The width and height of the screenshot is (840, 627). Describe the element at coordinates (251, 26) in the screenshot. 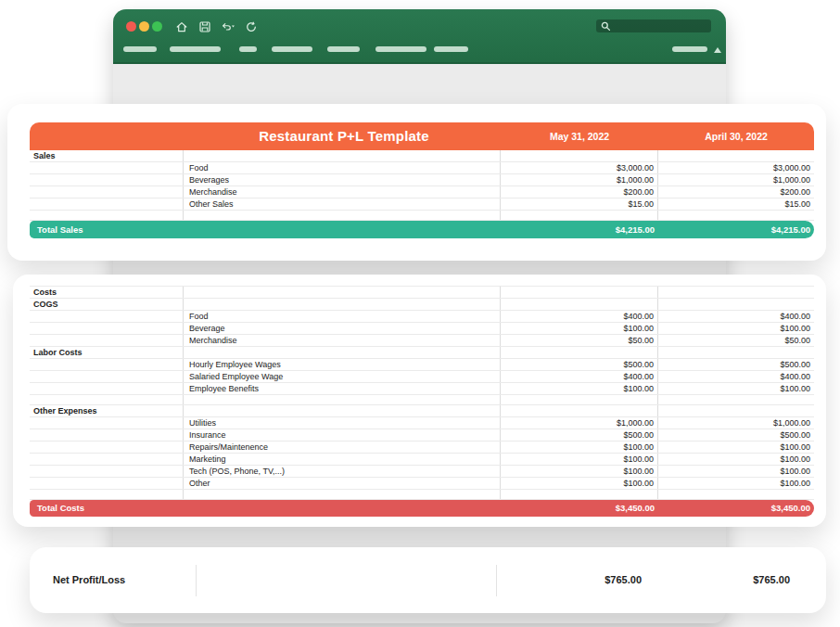

I see `redo-icon` at that location.